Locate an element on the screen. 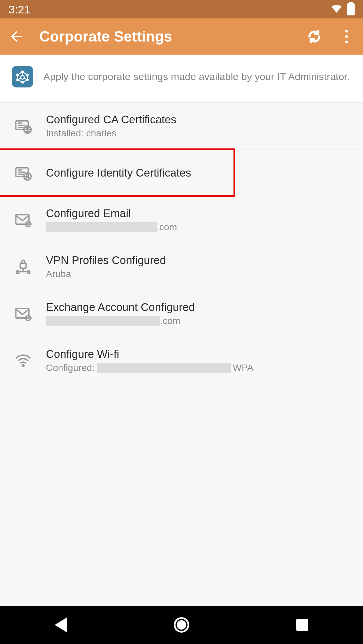 Image resolution: width=363 pixels, height=644 pixels. row-identity-certificates: Configure Identity Certificates is located at coordinates (182, 173).